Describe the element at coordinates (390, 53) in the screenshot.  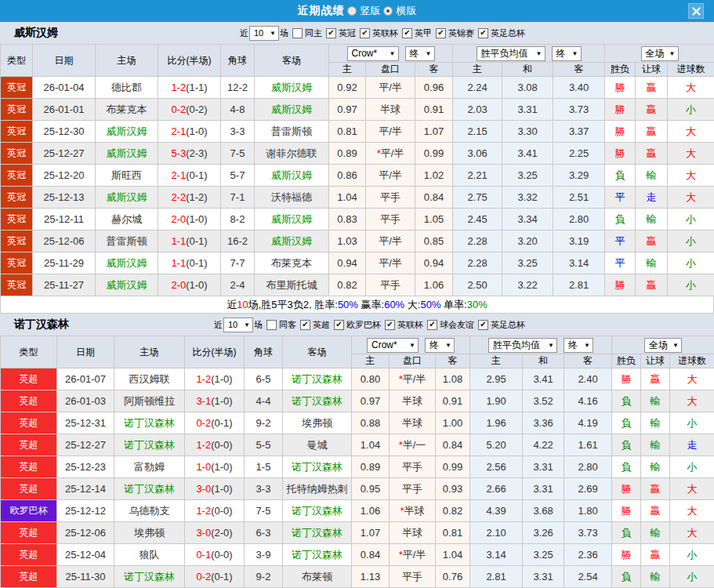
I see `odds-source-controls-inner: Crow*▼终▼` at that location.